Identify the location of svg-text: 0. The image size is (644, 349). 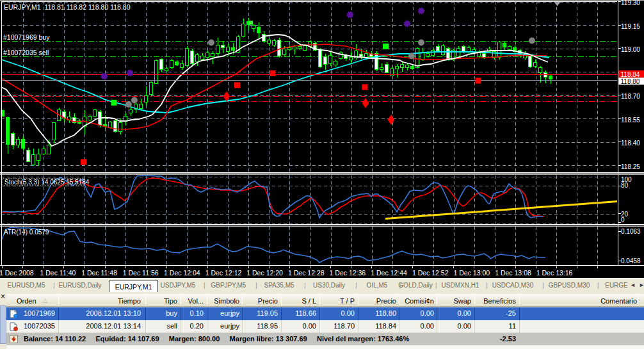
(623, 220).